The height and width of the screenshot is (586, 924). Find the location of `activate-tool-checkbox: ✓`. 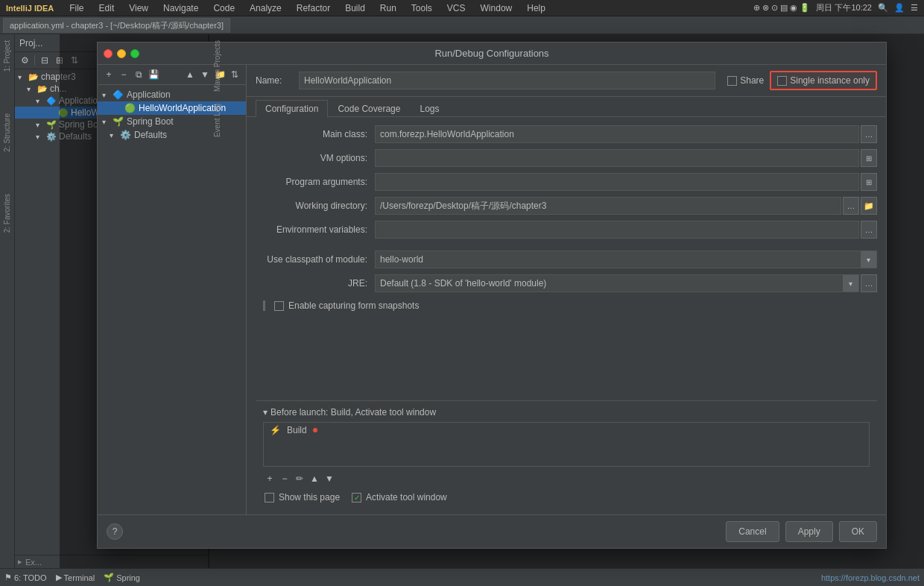

activate-tool-checkbox: ✓ is located at coordinates (356, 498).